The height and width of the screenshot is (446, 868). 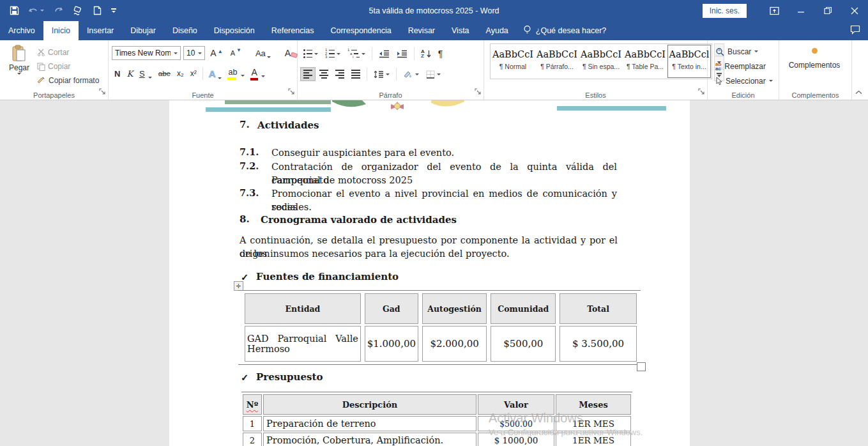 I want to click on grow-font-button: A▲, so click(x=216, y=53).